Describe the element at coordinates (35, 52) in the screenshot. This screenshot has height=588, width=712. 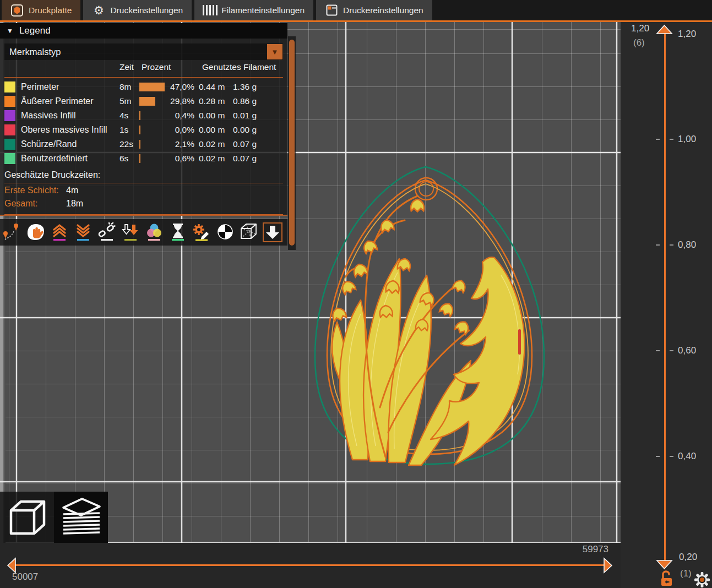
I see `feature-type-value: Merkmalstyp` at that location.